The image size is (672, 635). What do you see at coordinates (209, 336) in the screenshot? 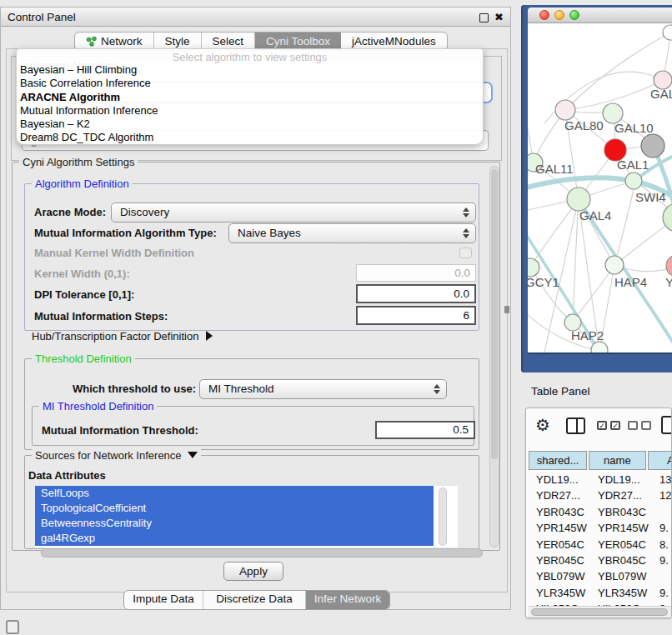
I see `expand-right-icon` at bounding box center [209, 336].